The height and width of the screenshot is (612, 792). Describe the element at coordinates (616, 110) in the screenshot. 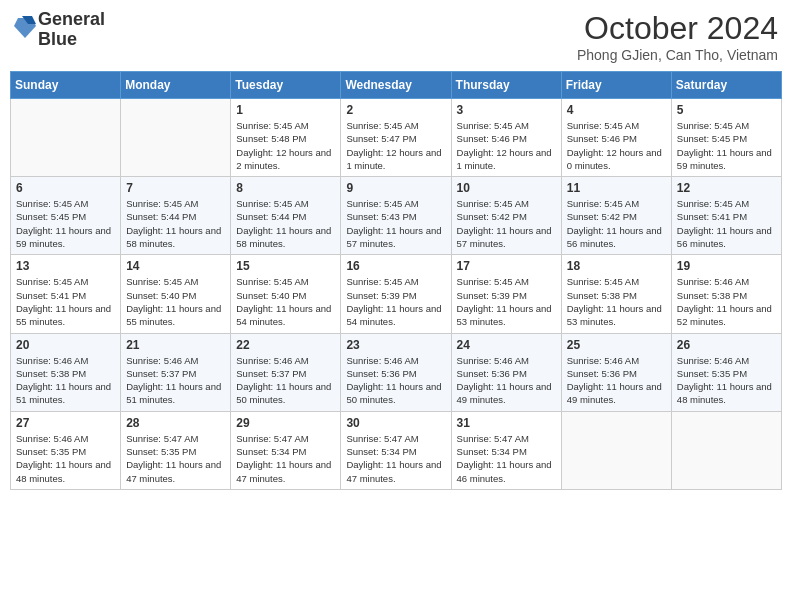

I see `day-number: 4` at that location.